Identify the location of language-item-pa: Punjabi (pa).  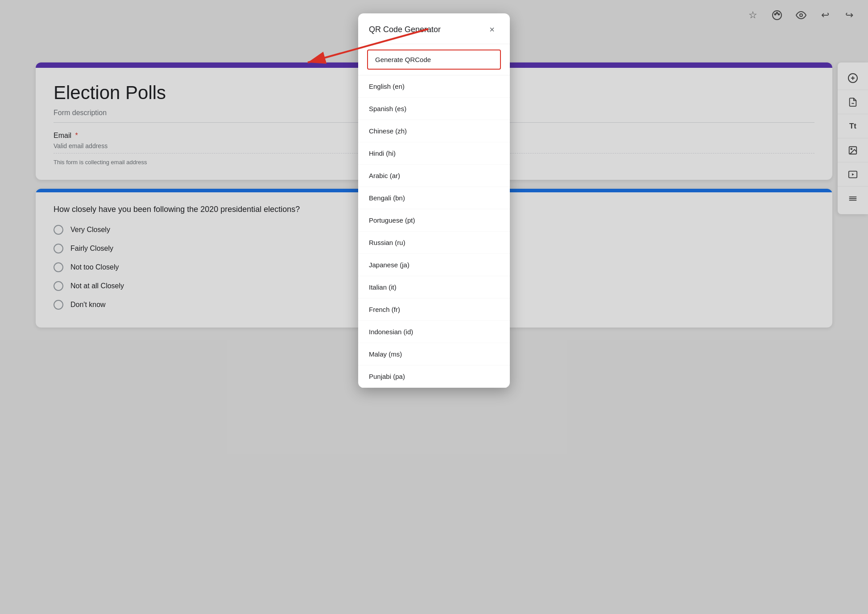
(434, 377).